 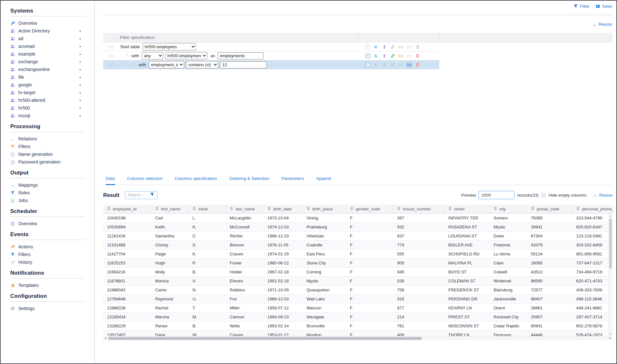 What do you see at coordinates (48, 69) in the screenshot?
I see `sidebar-item-exchangeonline: exchangeonline▸` at bounding box center [48, 69].